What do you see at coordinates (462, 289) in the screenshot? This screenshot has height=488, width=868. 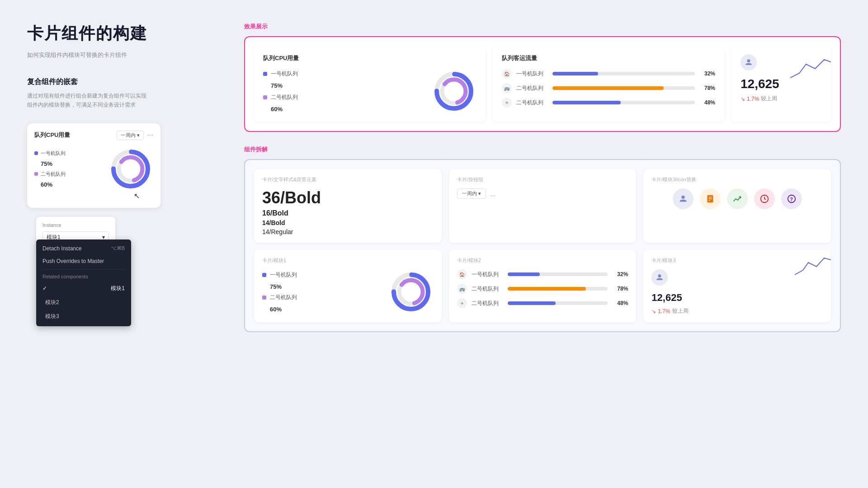 I see `m2-icon-2: 🚌` at bounding box center [462, 289].